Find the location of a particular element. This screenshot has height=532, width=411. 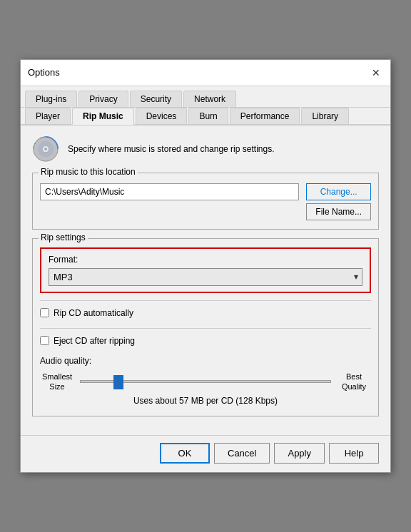

header-section: Specify where music is stored and change… is located at coordinates (206, 149).